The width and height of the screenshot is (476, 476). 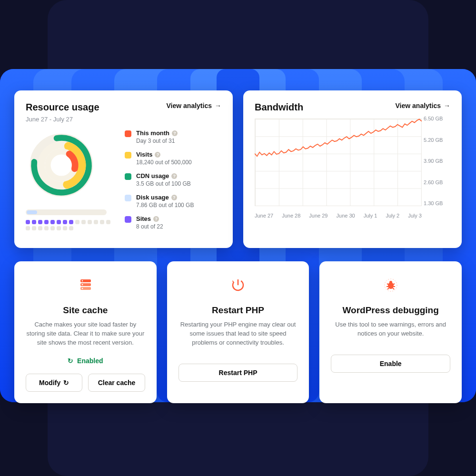 What do you see at coordinates (63, 108) in the screenshot?
I see `resource-title: Resource usage` at bounding box center [63, 108].